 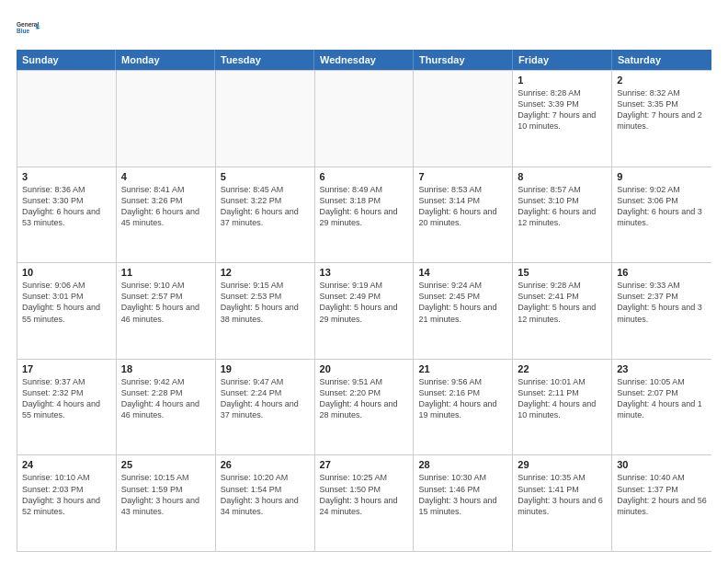 What do you see at coordinates (563, 495) in the screenshot?
I see `day-info: Sunrise: 10:35 AM Sunset: 1:41 PM Daylig…` at bounding box center [563, 495].